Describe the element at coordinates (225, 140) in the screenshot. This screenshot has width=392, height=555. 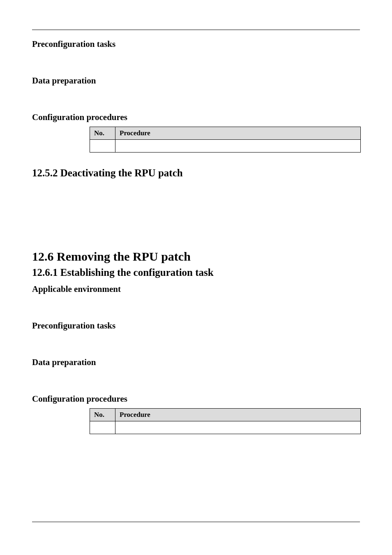
I see `procedure-table-a: No. Procedure` at that location.